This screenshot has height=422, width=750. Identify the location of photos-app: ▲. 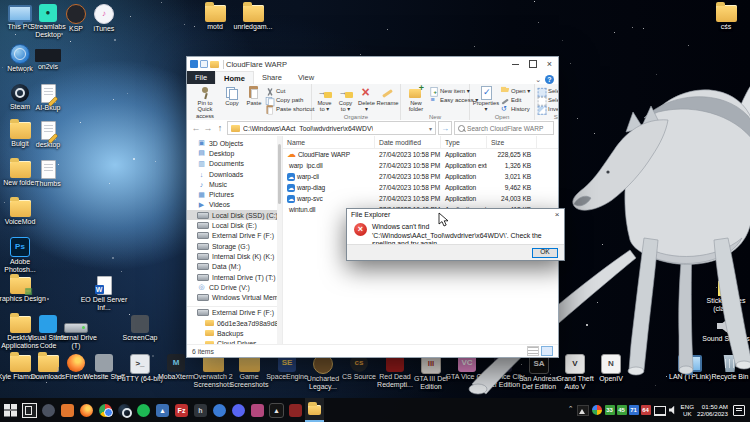
(162, 410).